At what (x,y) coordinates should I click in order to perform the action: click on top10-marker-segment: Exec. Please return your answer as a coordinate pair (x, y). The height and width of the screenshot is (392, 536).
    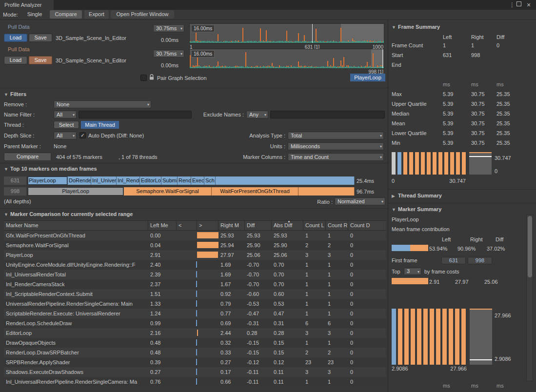
    Looking at the image, I should click on (198, 180).